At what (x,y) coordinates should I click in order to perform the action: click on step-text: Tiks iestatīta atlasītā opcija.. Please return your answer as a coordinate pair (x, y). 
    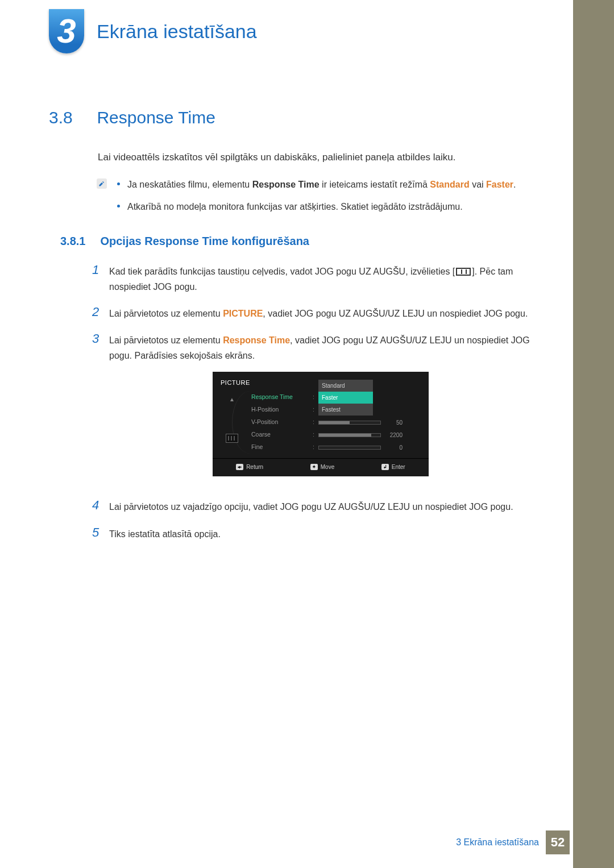
    Looking at the image, I should click on (165, 533).